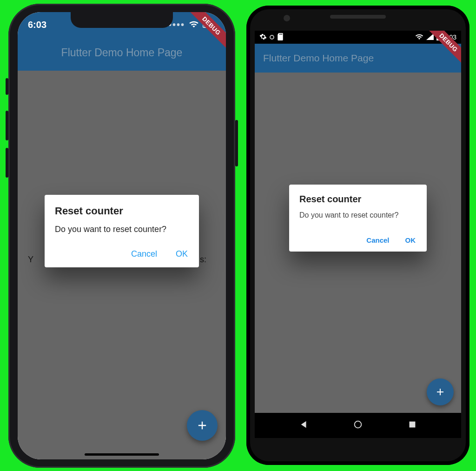  I want to click on sd-card-icon, so click(280, 37).